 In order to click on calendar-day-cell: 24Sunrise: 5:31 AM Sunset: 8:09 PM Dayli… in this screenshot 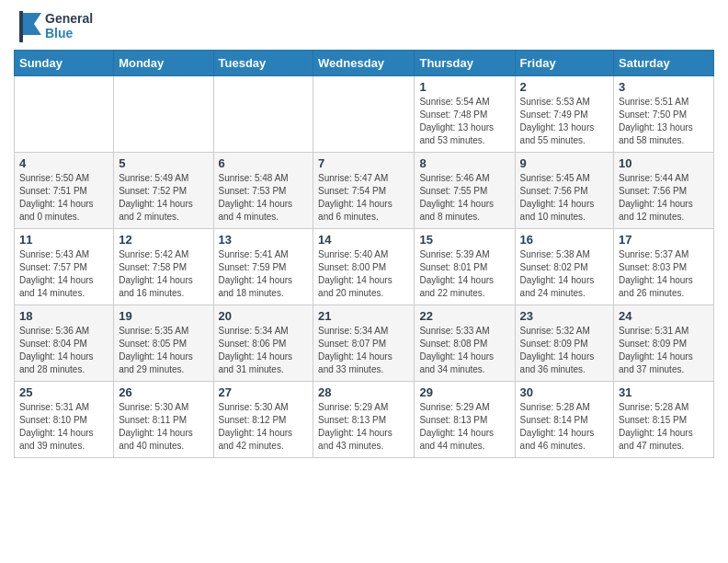, I will do `click(664, 344)`.